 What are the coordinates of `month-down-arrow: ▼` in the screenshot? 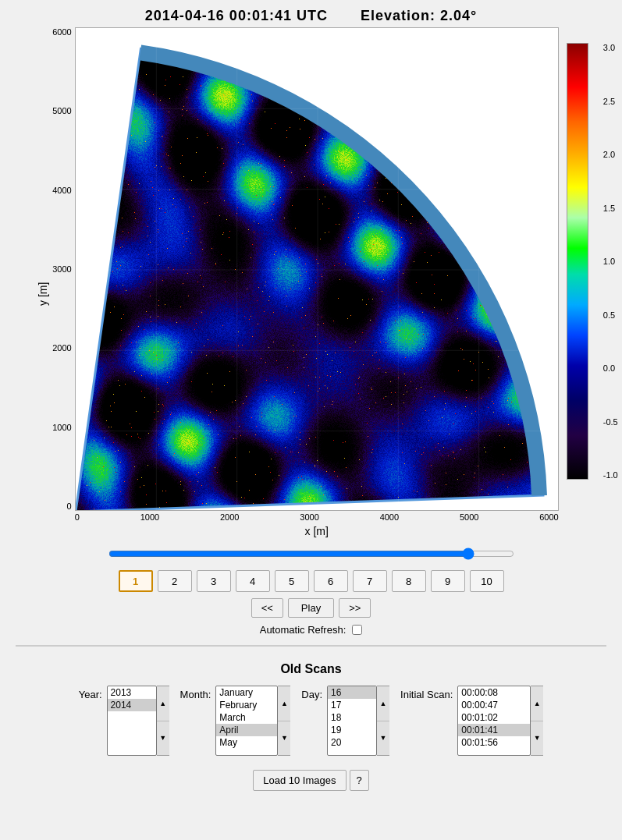 It's located at (284, 739).